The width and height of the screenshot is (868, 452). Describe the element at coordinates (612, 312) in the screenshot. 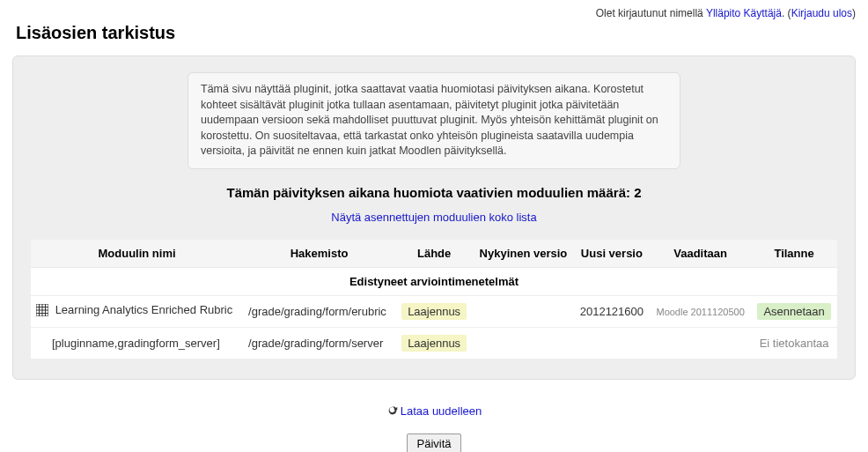

I see `new-version: 2012121600` at that location.